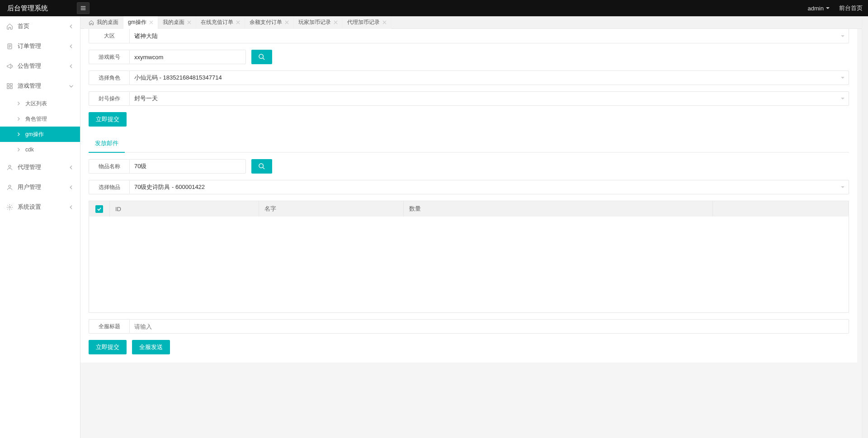  What do you see at coordinates (469, 209) in the screenshot?
I see `table-header: ID 名字 数量` at bounding box center [469, 209].